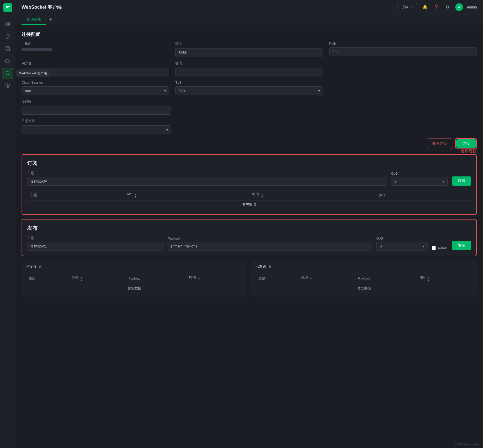  I want to click on log-trace-select, so click(96, 130).